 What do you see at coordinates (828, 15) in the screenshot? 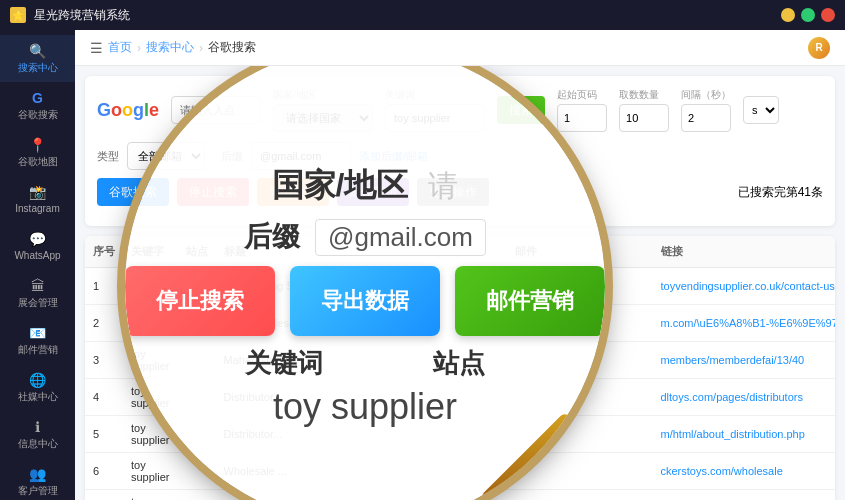
I see `close-button` at bounding box center [828, 15].